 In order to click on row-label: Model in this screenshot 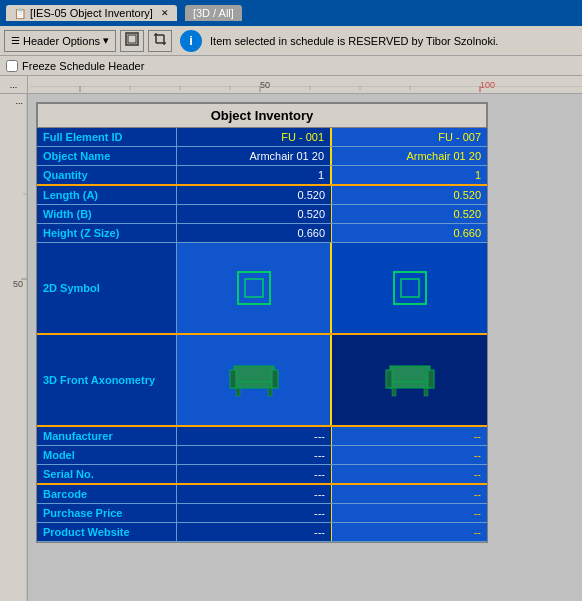, I will do `click(107, 455)`.